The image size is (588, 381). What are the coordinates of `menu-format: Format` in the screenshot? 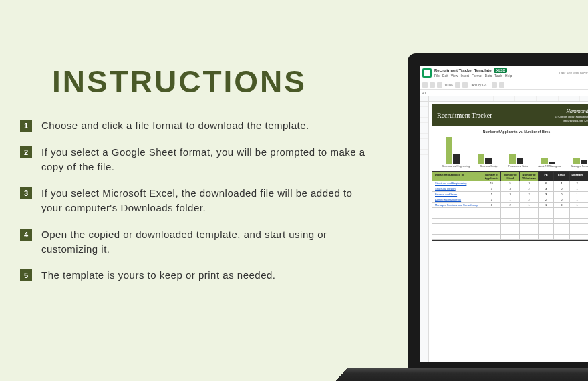 It's located at (477, 76).